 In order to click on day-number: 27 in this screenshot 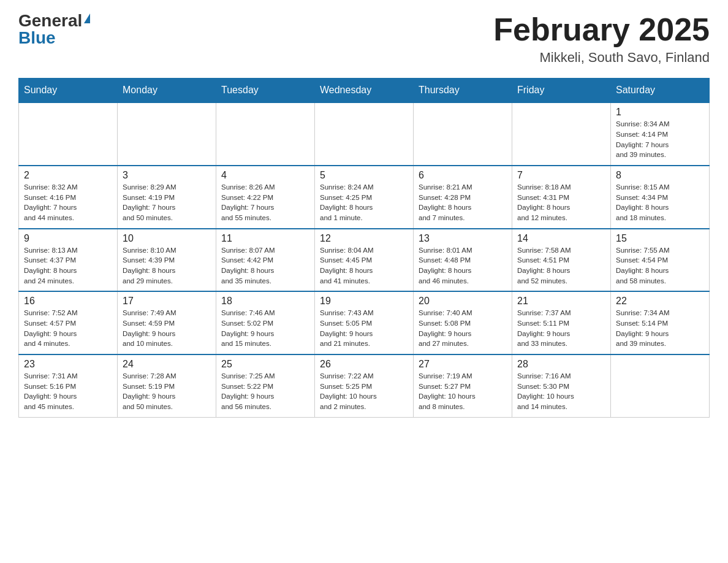, I will do `click(463, 364)`.